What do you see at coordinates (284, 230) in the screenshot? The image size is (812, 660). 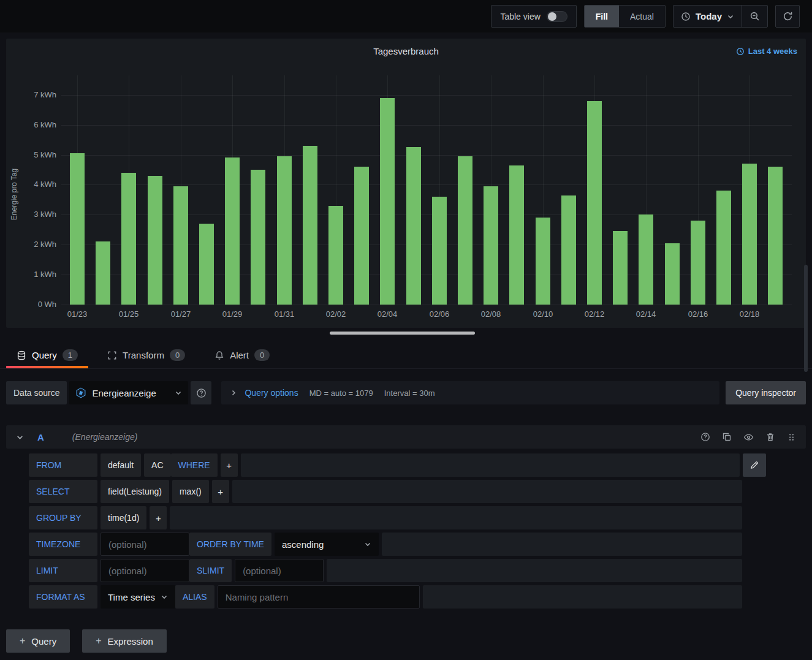 I see `bar-01/31` at bounding box center [284, 230].